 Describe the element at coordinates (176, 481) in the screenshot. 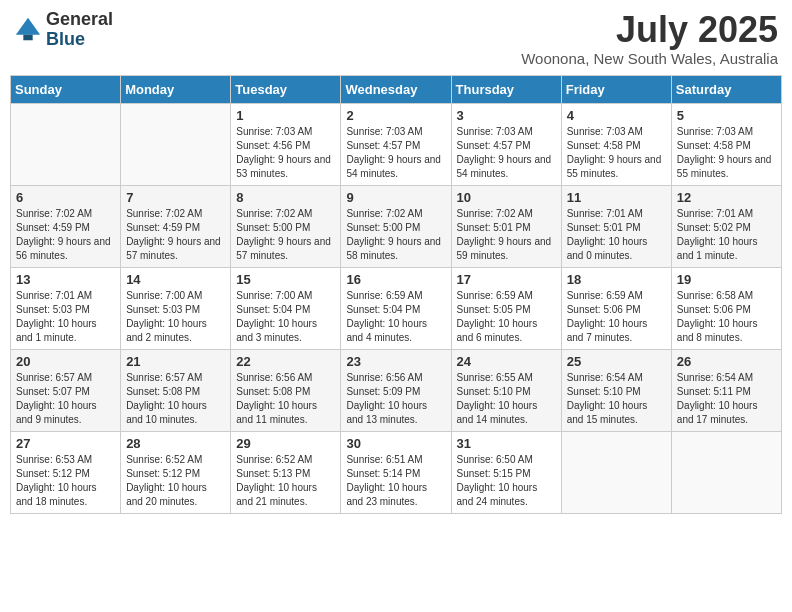

I see `day-info: Sunrise: 6:52 AM Sunset: 5:12 PM Dayligh…` at that location.